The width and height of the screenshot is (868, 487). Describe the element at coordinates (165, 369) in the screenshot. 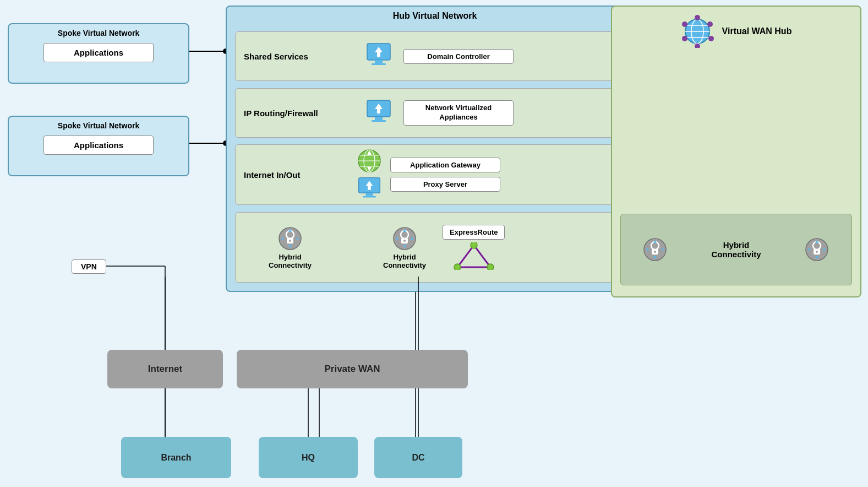

I see `internet-box: Internet` at that location.